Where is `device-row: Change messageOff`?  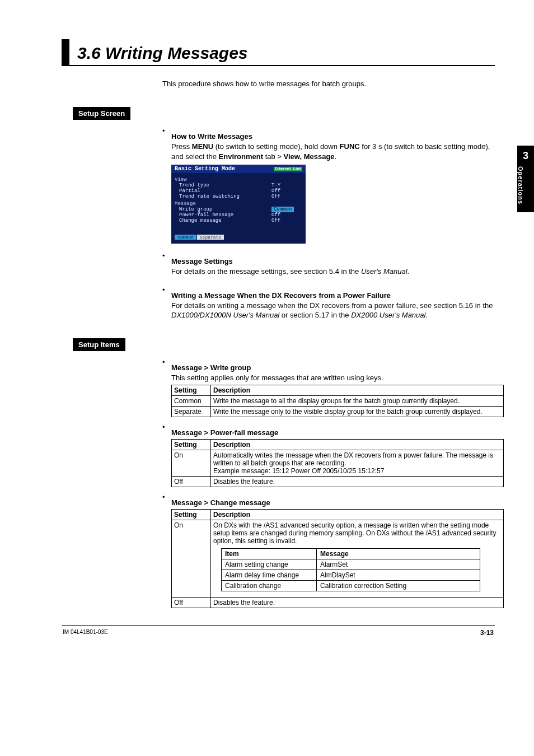
device-row: Change messageOff is located at coordinates (238, 221).